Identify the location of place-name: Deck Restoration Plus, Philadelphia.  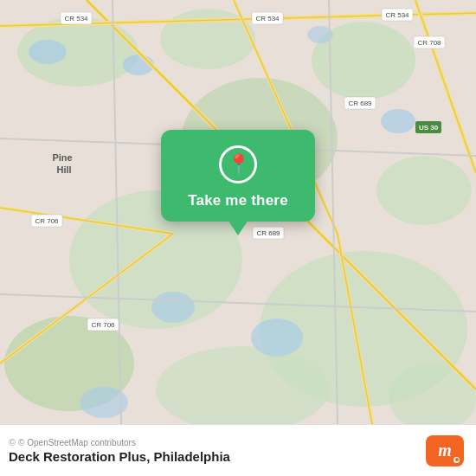
(119, 457).